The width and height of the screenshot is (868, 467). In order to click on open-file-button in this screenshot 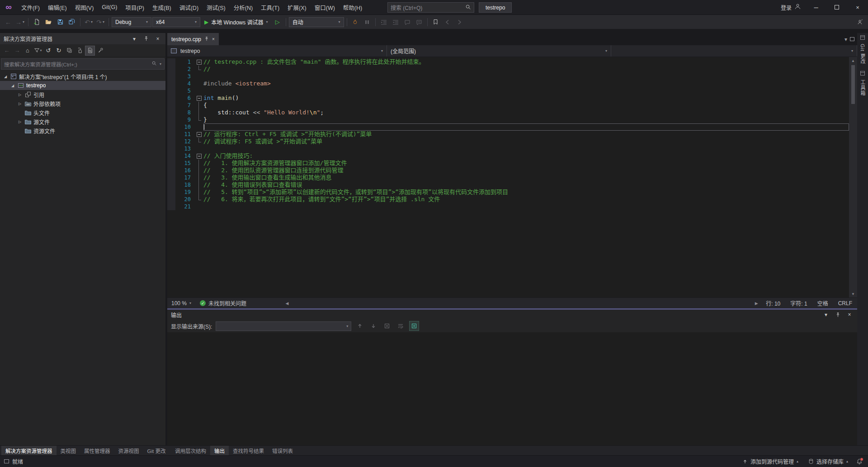, I will do `click(48, 22)`.